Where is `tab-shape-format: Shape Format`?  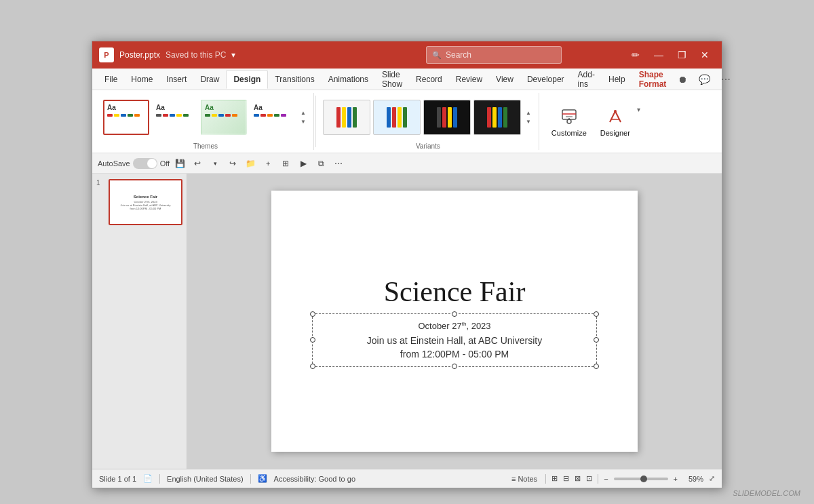 tab-shape-format: Shape Format is located at coordinates (653, 79).